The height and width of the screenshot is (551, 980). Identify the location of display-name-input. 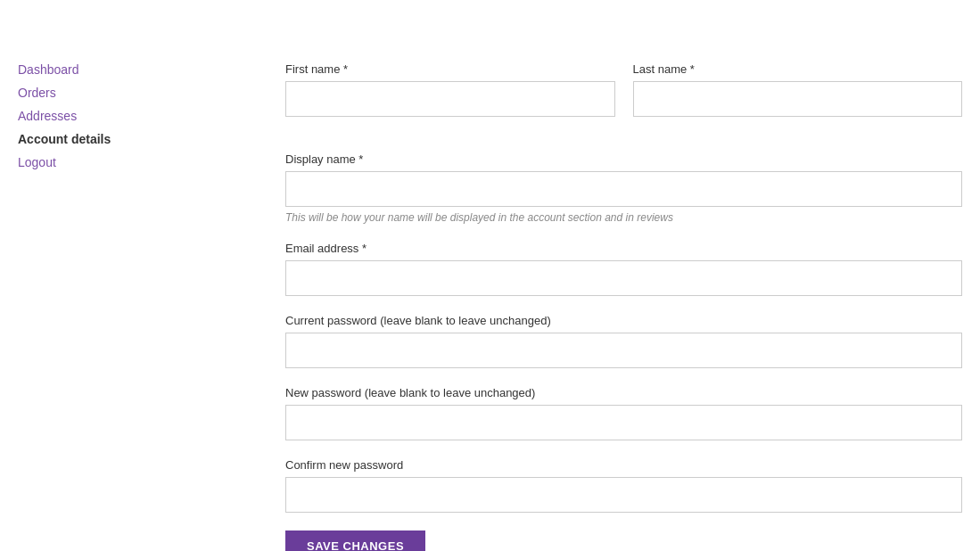
(624, 189).